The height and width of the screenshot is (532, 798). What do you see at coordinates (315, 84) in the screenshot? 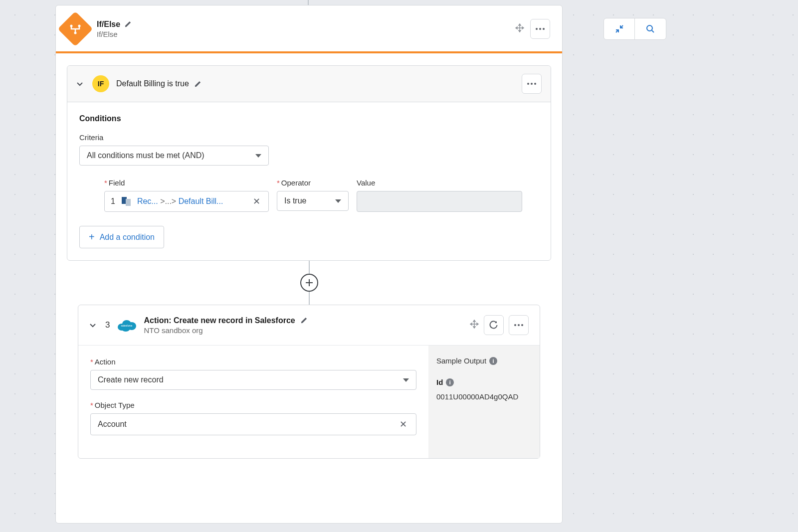
I see `if-branch-title-row: Default Billing is true` at bounding box center [315, 84].